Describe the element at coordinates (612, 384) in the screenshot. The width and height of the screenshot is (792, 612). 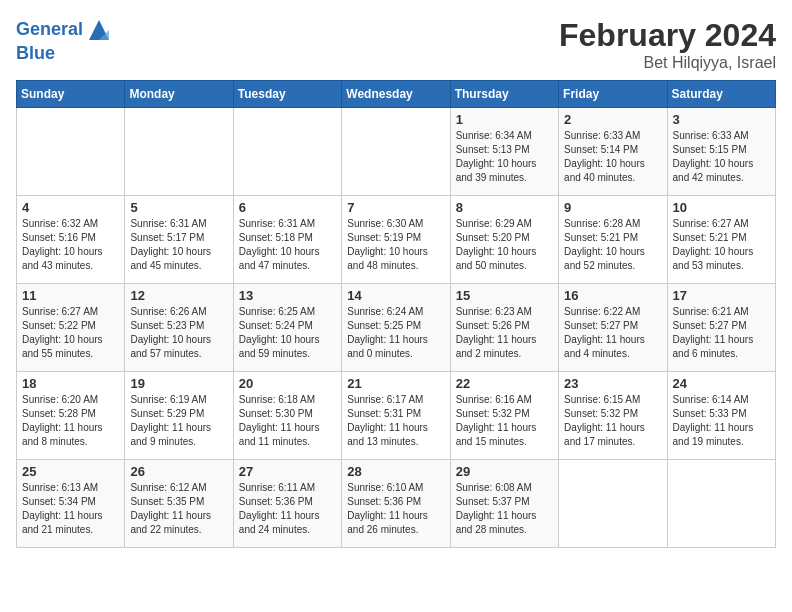
I see `day-number: 23` at that location.